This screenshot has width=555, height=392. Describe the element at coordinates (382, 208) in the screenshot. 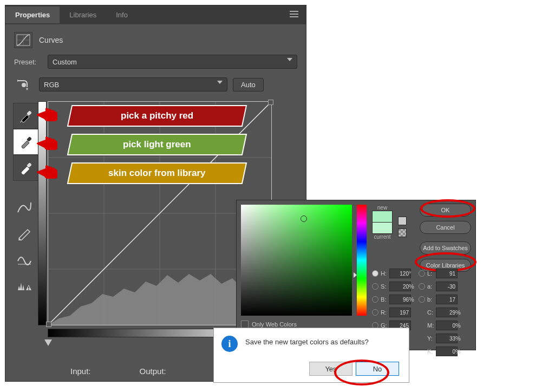

I see `new-label: new` at that location.